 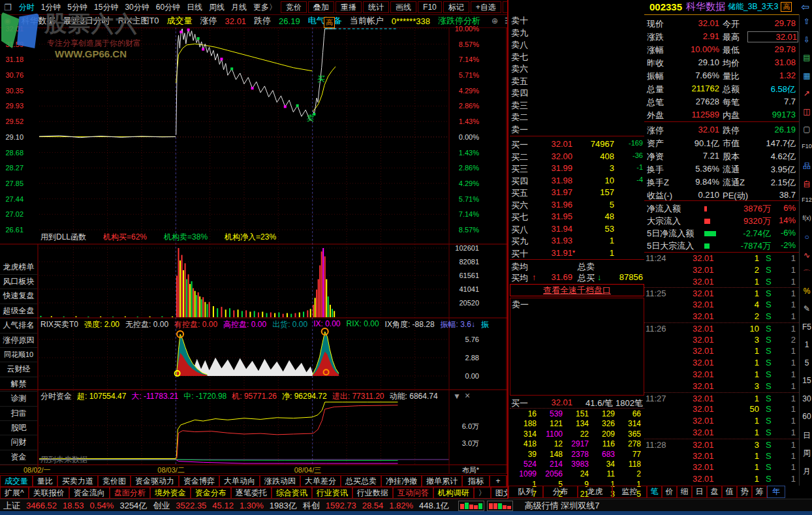 What do you see at coordinates (456, 7) in the screenshot?
I see `toolbar-action-标记: 标记` at bounding box center [456, 7].